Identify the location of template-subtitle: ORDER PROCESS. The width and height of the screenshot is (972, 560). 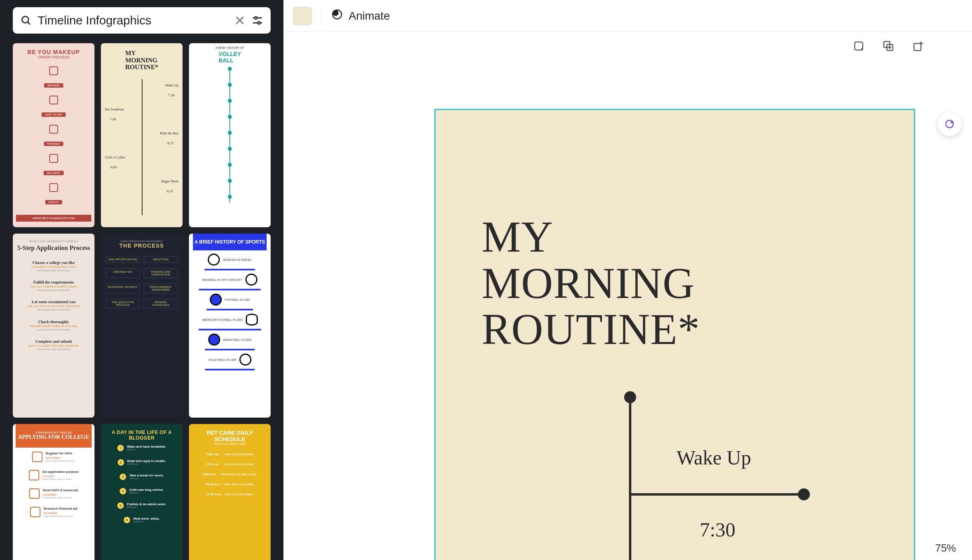
(54, 57).